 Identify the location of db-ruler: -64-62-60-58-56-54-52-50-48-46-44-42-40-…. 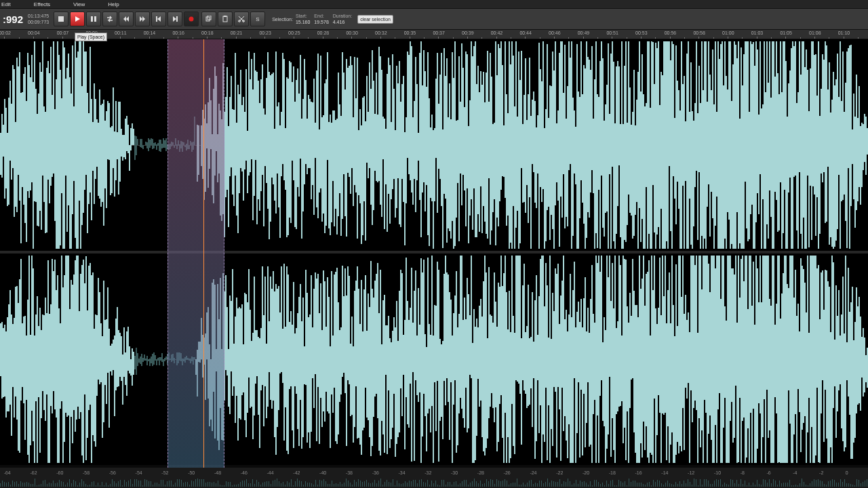
(434, 478).